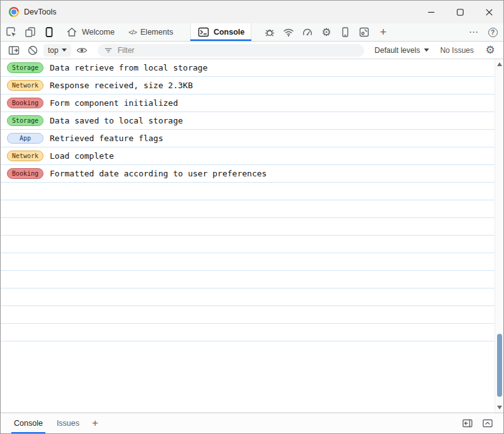 This screenshot has width=504, height=434. I want to click on console-icon, so click(203, 32).